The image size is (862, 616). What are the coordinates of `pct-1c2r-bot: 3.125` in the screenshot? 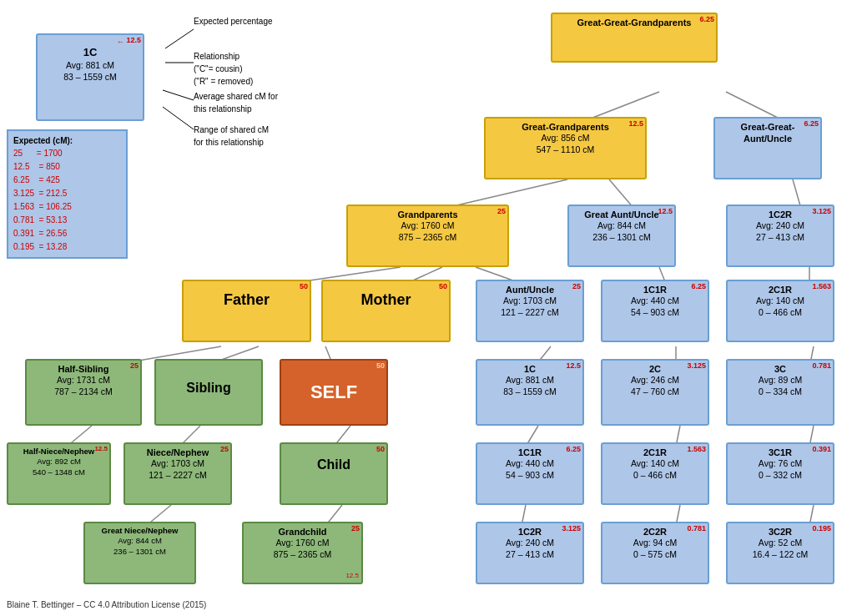 It's located at (571, 529).